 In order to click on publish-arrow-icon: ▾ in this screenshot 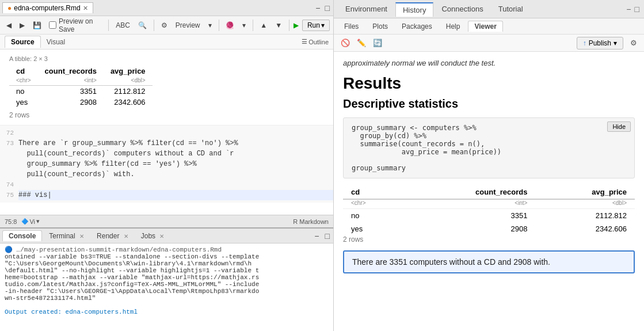, I will do `click(615, 43)`.